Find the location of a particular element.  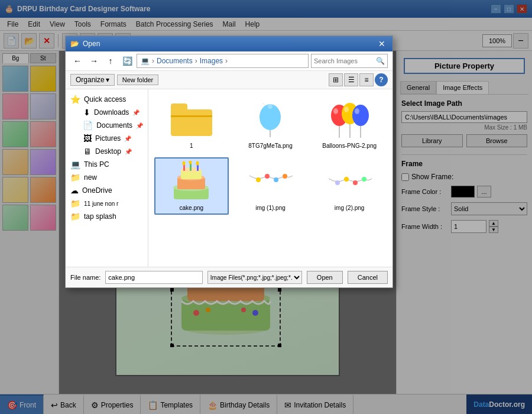

onedrive-label: OneDrive is located at coordinates (97, 190).